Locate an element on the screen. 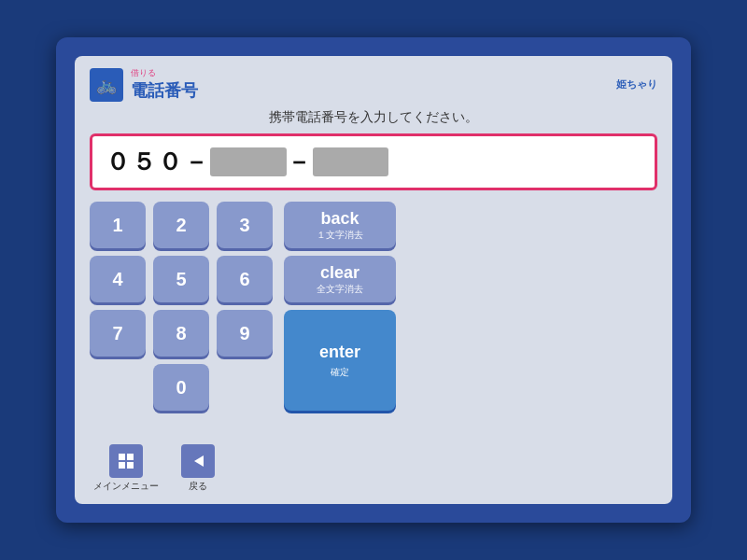 Image resolution: width=747 pixels, height=560 pixels. footer: メインメニュー 戻る is located at coordinates (374, 469).